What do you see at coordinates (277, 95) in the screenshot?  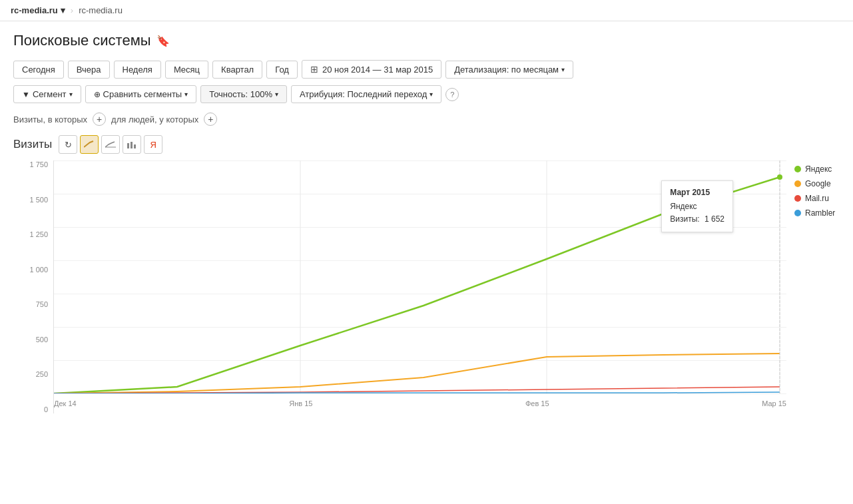 I see `accuracy-chevron-icon: ▾` at bounding box center [277, 95].